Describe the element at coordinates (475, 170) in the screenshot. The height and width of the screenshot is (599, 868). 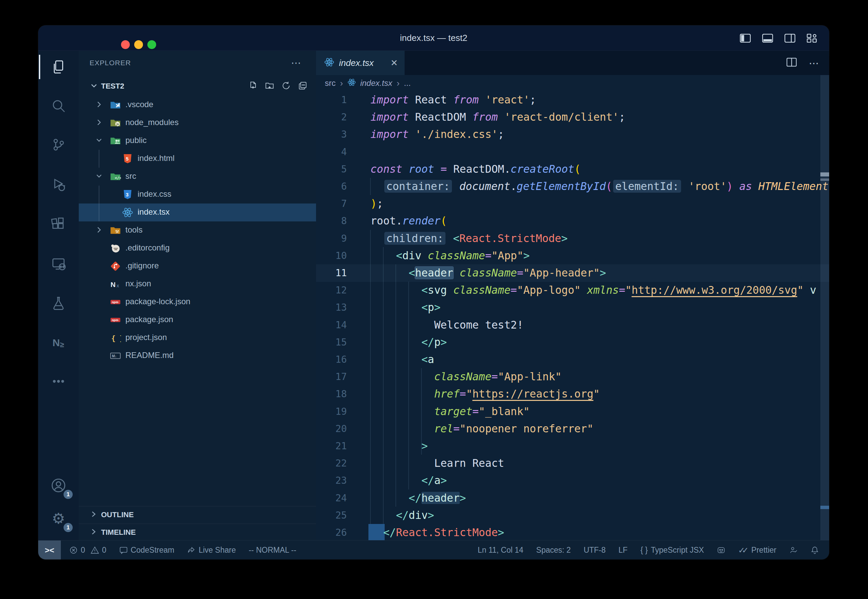
I see `code-line-5: const root = ReactDOM.createRoot(` at that location.